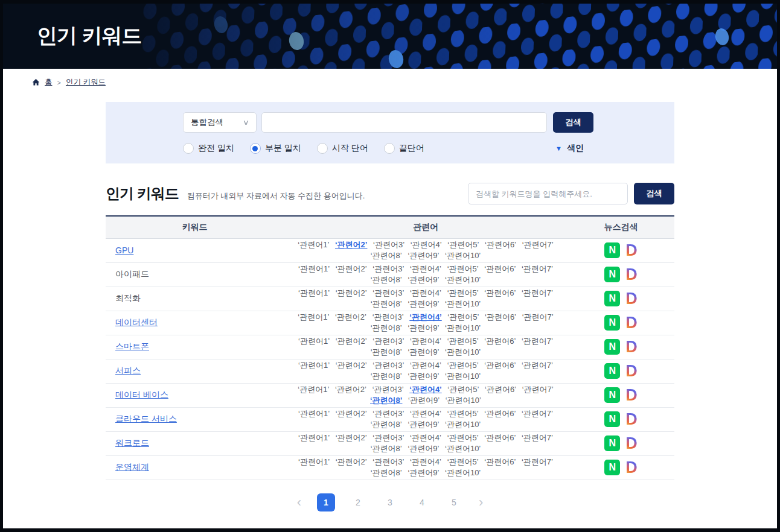  Describe the element at coordinates (548, 194) in the screenshot. I see `keyword-search-input` at that location.